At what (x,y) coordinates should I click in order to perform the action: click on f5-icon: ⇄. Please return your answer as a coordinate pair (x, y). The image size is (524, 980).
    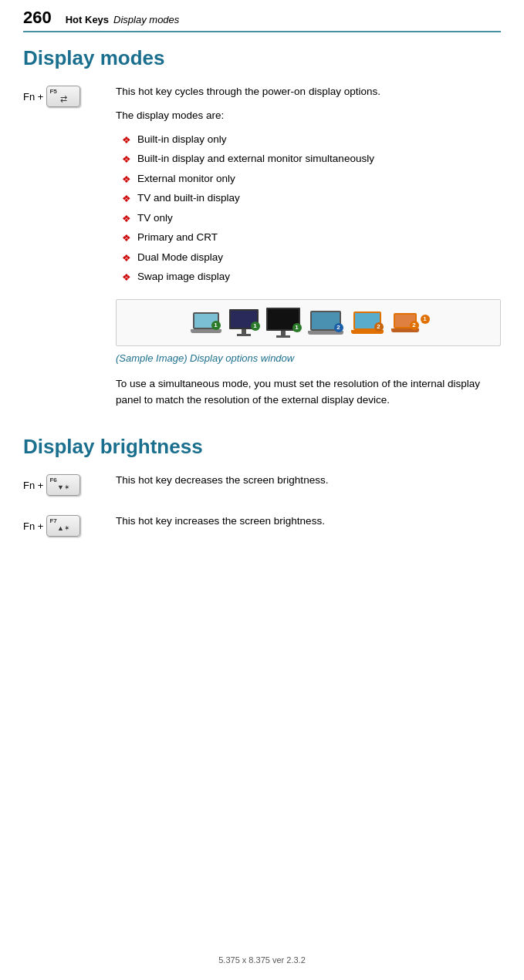
    Looking at the image, I should click on (63, 99).